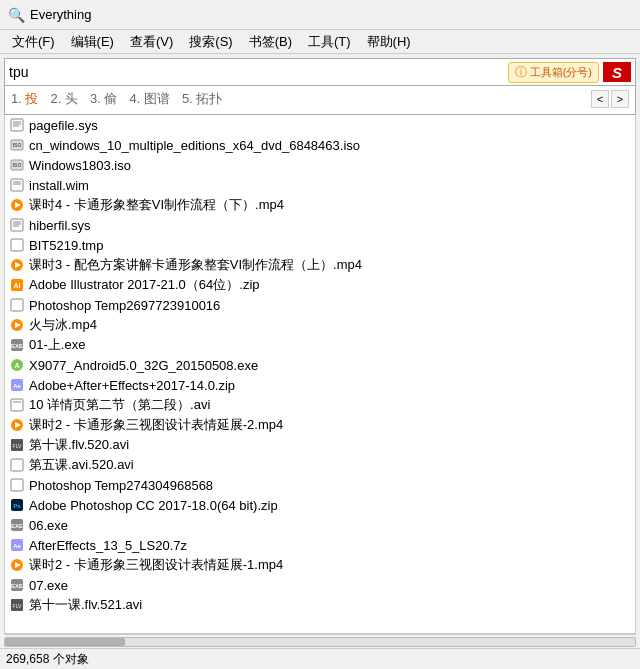 This screenshot has width=640, height=669. Describe the element at coordinates (17, 525) in the screenshot. I see `file-icon-exe2: EXE` at that location.